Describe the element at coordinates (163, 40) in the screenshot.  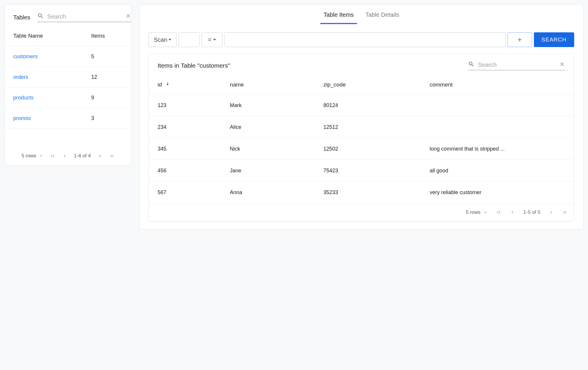
I see `query-mode-select: Scan` at that location.